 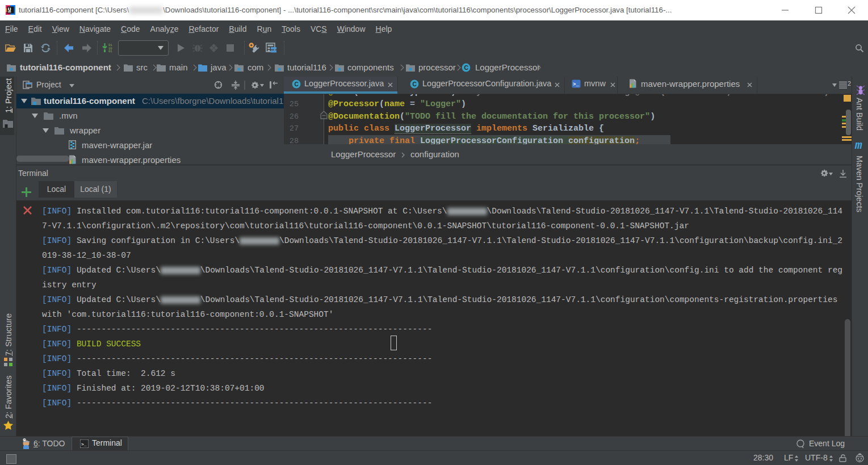 I want to click on svg-text: 01, so click(x=110, y=52).